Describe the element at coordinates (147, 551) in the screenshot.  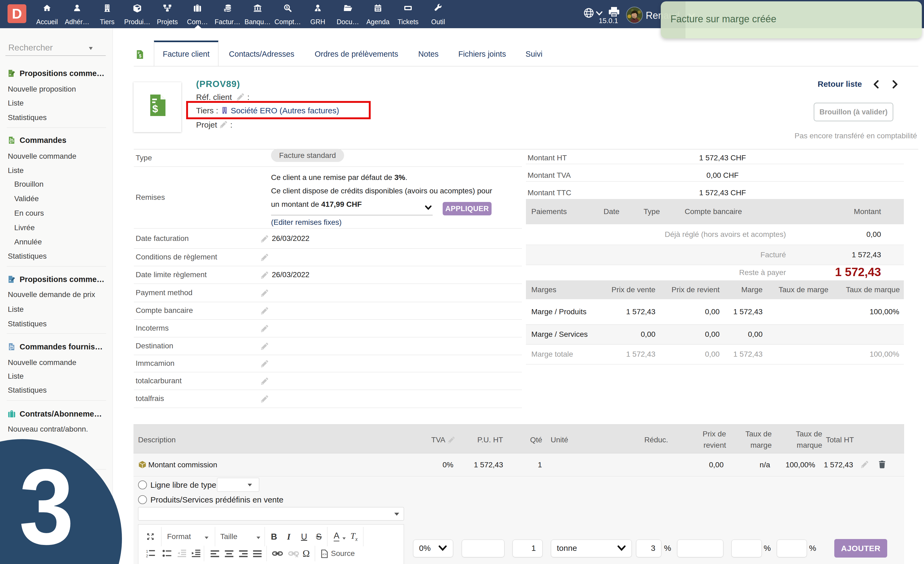
I see `svg-text: 1` at that location.